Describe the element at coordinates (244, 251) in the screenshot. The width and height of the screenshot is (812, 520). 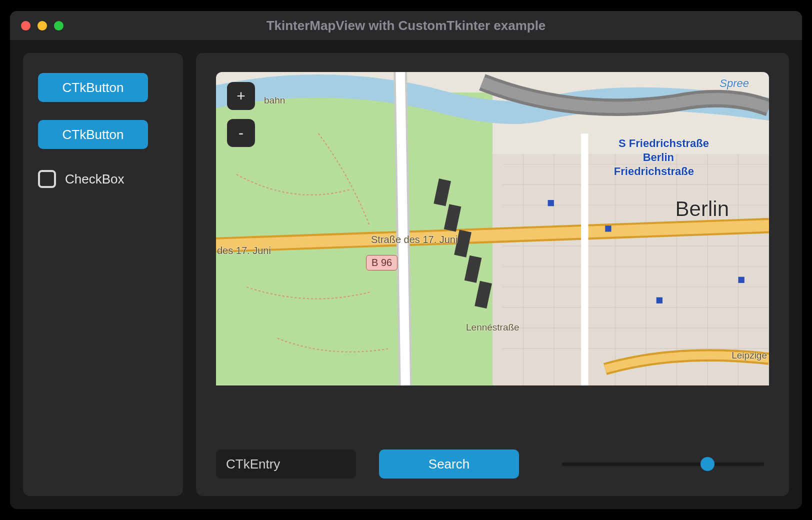
I see `map-label-road-main-left: des 17. Juni` at that location.